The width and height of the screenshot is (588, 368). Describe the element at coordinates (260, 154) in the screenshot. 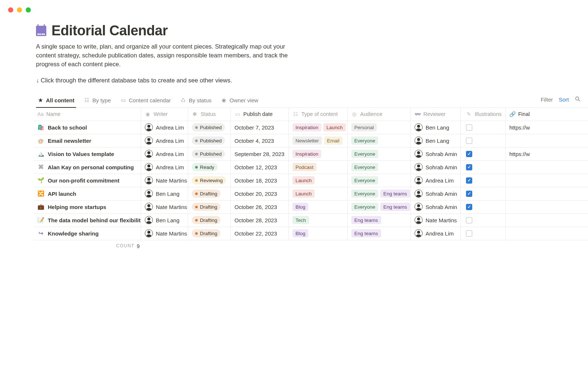

I see `publish-date: September 28, 2023` at that location.